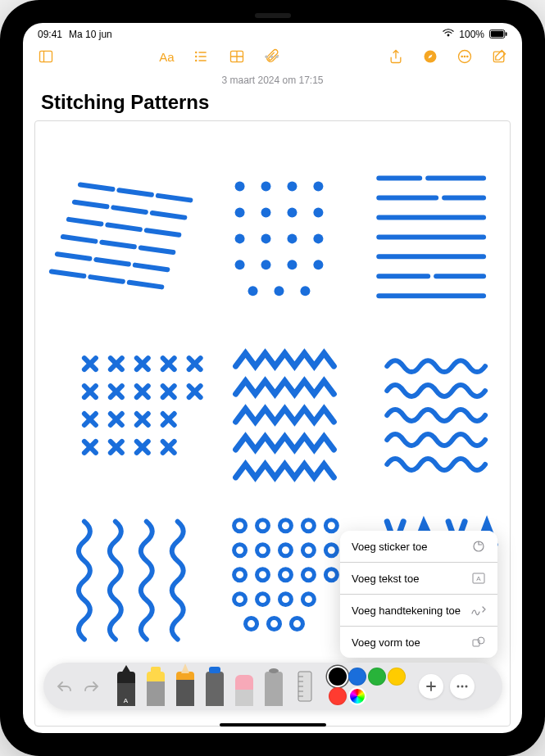 The height and width of the screenshot is (756, 545). What do you see at coordinates (472, 34) in the screenshot?
I see `battery-pct: 100%` at bounding box center [472, 34].